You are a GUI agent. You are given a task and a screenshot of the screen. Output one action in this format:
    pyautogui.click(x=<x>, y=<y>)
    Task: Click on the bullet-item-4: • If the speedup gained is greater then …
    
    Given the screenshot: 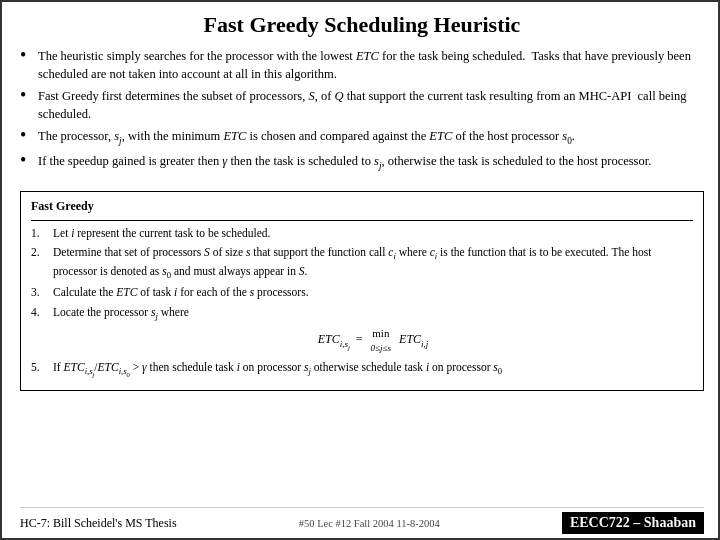 What is the action you would take?
    pyautogui.click(x=362, y=163)
    